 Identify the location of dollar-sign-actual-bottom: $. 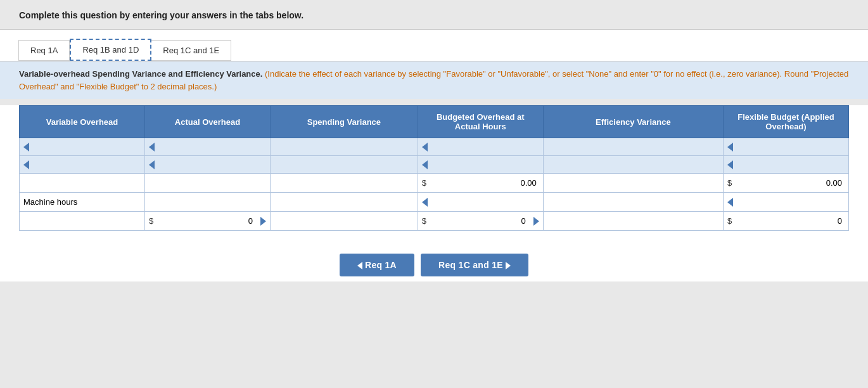
(151, 221).